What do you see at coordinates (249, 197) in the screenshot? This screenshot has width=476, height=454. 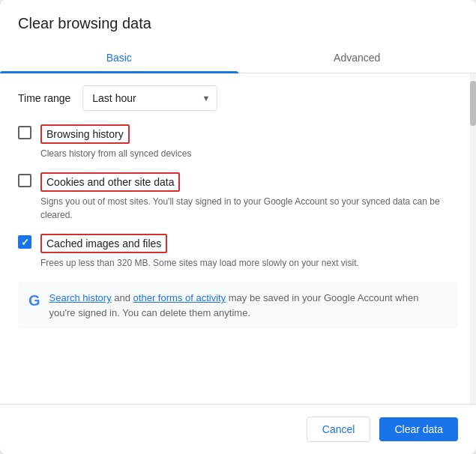 I see `item-content-cookies: Cookies and other site data Signs you ou…` at bounding box center [249, 197].